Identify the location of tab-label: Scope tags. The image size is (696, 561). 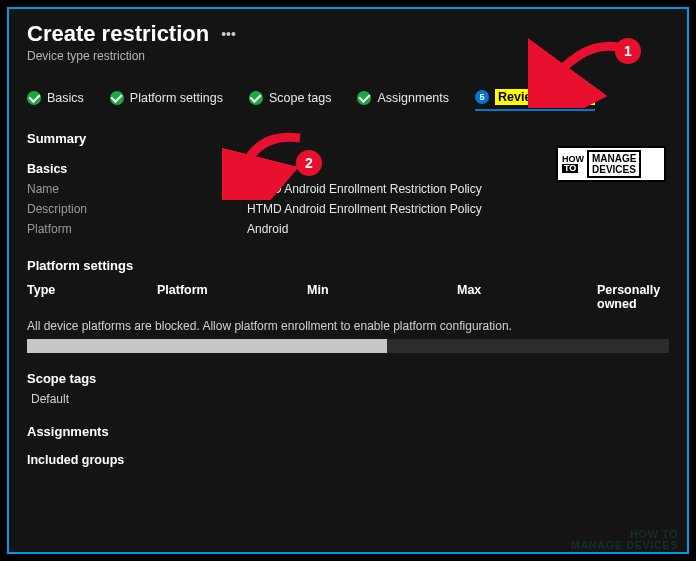
(300, 98).